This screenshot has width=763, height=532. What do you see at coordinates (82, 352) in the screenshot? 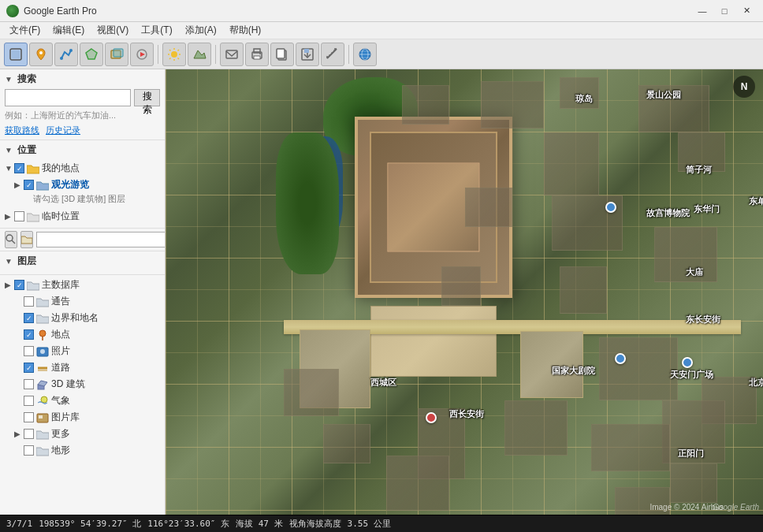
I see `layer-item-4: 照片` at bounding box center [82, 352].